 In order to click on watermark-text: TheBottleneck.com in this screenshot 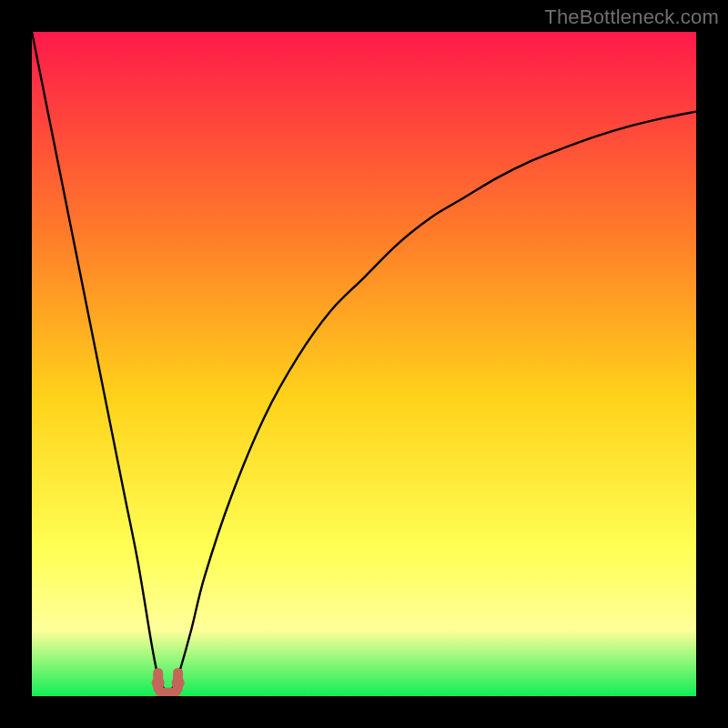, I will do `click(632, 17)`.